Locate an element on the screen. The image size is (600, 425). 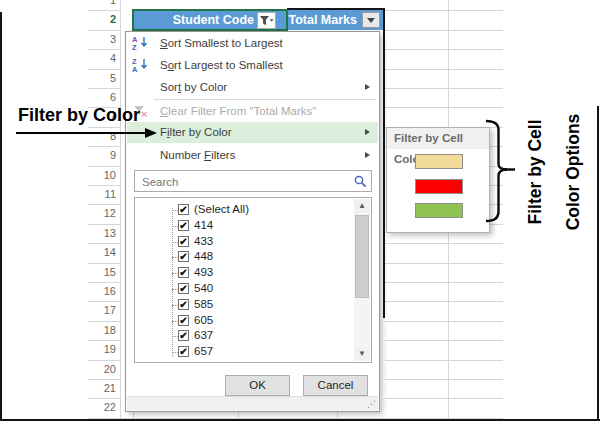
search-icon is located at coordinates (360, 182).